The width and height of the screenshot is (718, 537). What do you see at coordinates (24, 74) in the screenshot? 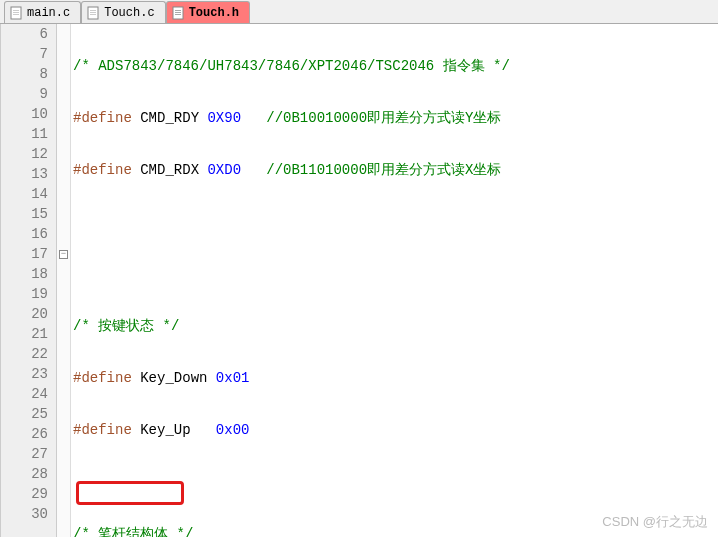
I see `line-number: 8` at bounding box center [24, 74].